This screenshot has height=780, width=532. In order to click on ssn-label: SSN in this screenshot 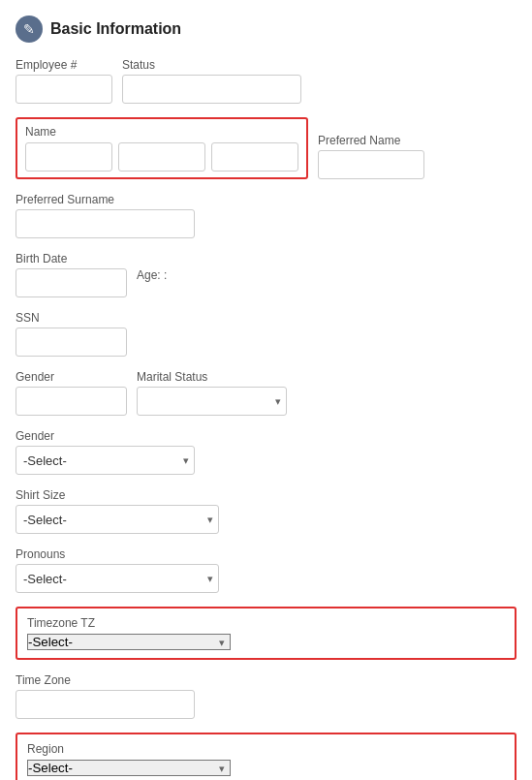, I will do `click(72, 318)`.